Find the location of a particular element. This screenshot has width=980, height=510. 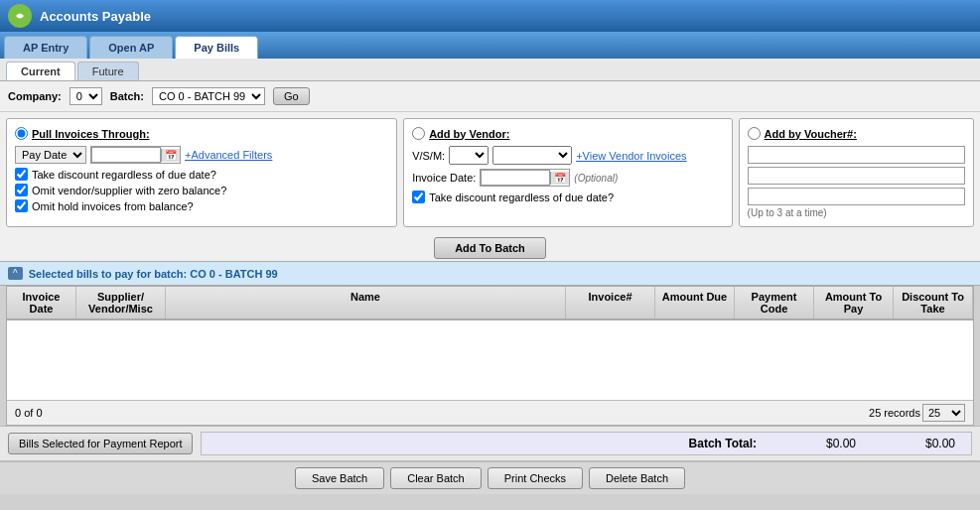

col-payment-code: Payment Code is located at coordinates (774, 303).